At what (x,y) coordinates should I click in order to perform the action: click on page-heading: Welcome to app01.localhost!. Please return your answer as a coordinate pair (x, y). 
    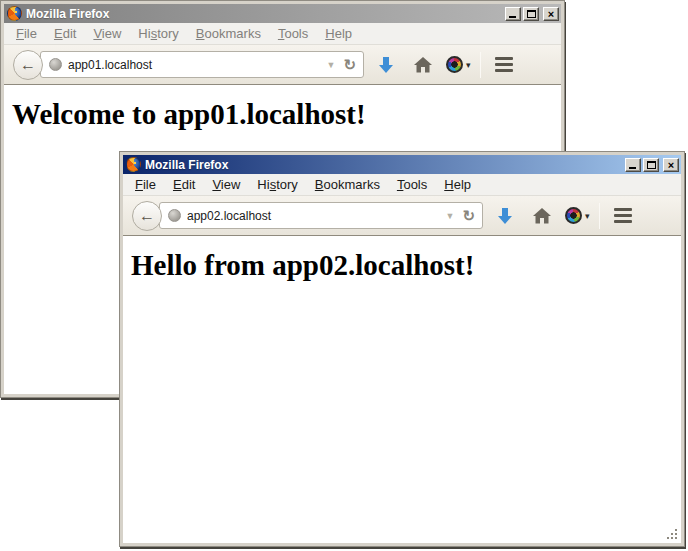
    Looking at the image, I should click on (286, 114).